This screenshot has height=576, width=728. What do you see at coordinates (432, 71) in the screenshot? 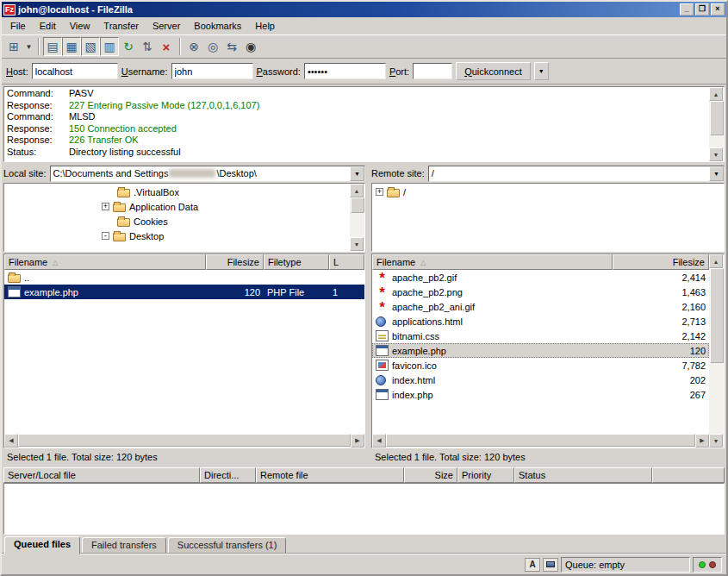
I see `port-input` at bounding box center [432, 71].